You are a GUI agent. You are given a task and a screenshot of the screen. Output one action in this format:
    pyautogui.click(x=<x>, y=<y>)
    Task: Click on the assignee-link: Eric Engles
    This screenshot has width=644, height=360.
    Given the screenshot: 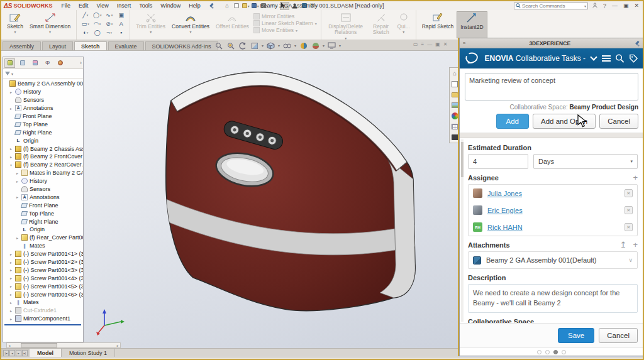 What is the action you would take?
    pyautogui.click(x=505, y=210)
    